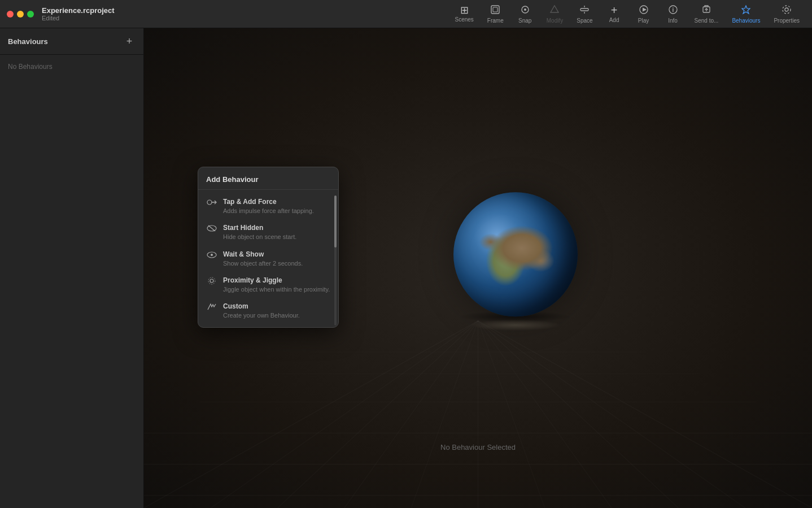  What do you see at coordinates (584, 20) in the screenshot?
I see `space-label: Space` at bounding box center [584, 20].